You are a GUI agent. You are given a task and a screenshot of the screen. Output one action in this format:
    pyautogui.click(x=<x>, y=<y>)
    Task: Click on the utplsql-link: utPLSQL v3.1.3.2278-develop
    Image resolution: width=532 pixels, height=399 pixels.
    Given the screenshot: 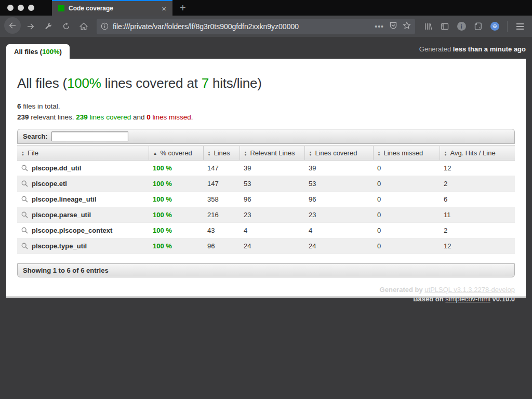 What is the action you would take?
    pyautogui.click(x=470, y=290)
    